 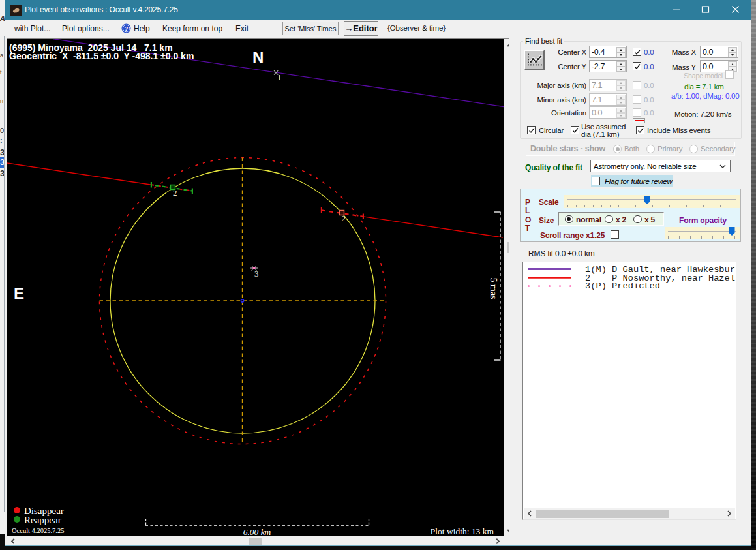 What do you see at coordinates (43, 520) in the screenshot?
I see `svg-text: Reappear` at bounding box center [43, 520].